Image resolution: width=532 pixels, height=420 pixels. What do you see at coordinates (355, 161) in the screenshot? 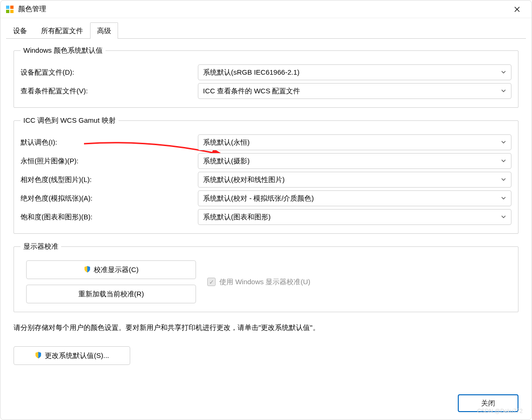
I see `perceptual-select: 系统默认(摄影)` at bounding box center [355, 161].